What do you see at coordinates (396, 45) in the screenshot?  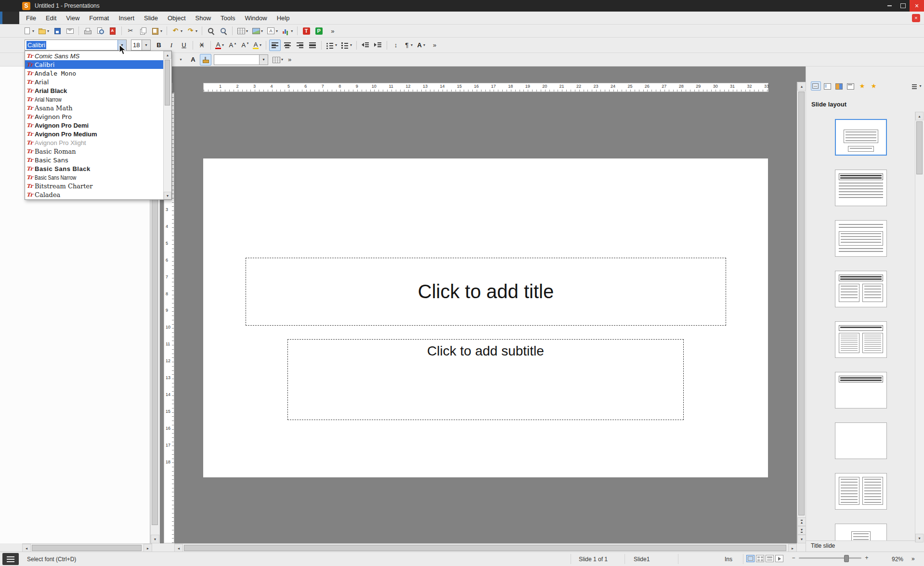 I see `line-spacing-button: ↕` at bounding box center [396, 45].